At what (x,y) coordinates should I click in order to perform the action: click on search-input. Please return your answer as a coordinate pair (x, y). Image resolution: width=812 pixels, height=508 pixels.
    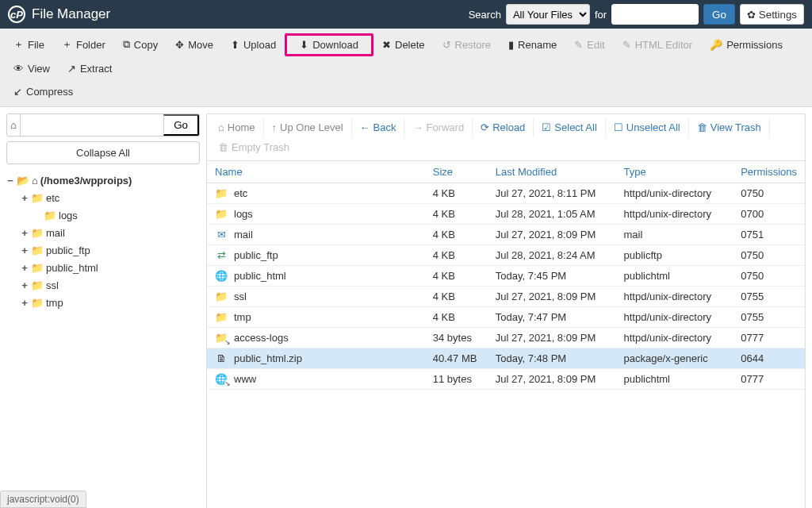
    Looking at the image, I should click on (655, 14).